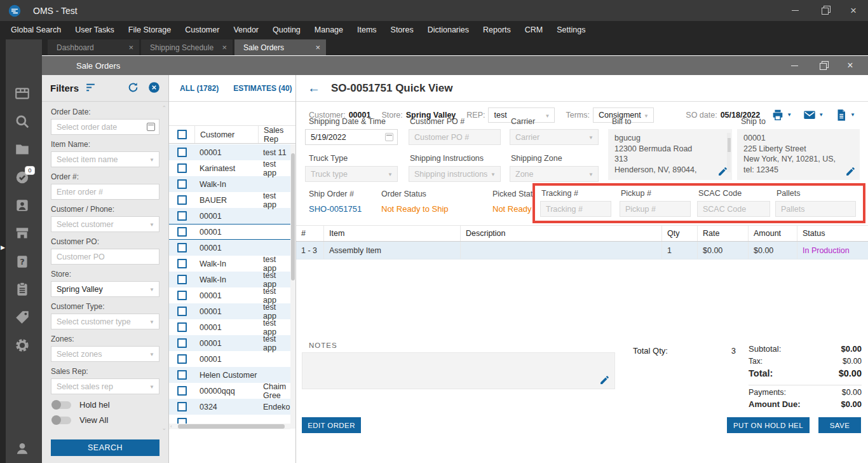 The height and width of the screenshot is (463, 868). What do you see at coordinates (22, 317) in the screenshot?
I see `sidebar-tag-icon` at bounding box center [22, 317].